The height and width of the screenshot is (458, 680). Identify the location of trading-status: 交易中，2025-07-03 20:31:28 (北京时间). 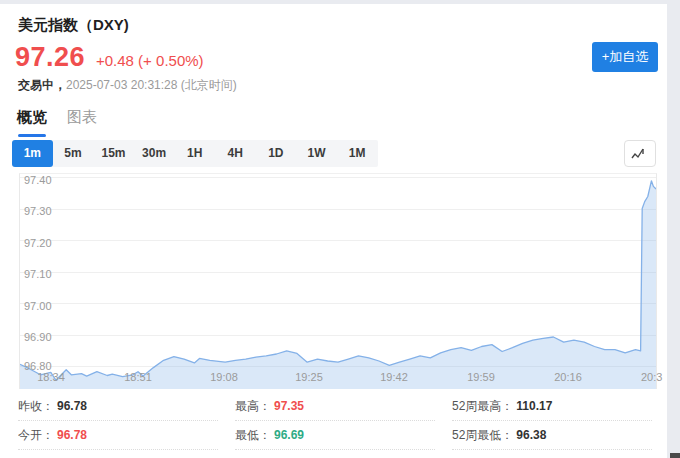
(128, 86).